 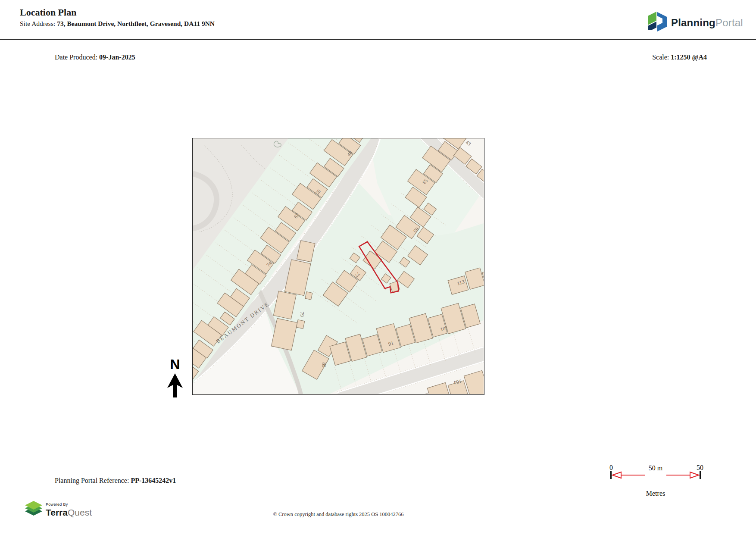 I want to click on scale-units: Metres, so click(x=656, y=493).